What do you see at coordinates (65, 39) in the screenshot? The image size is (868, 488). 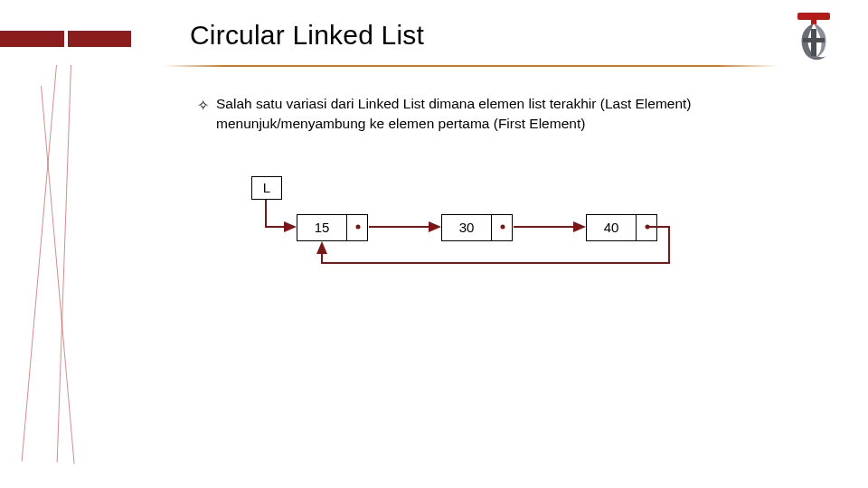 I see `accent-bar` at bounding box center [65, 39].